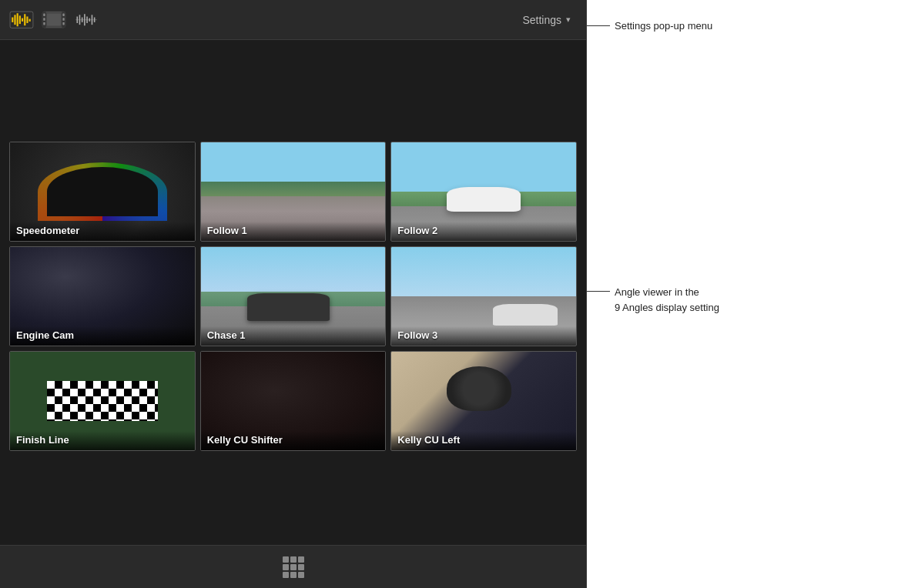 This screenshot has height=588, width=898. I want to click on angle-cell-follow2: Follow 2, so click(484, 192).